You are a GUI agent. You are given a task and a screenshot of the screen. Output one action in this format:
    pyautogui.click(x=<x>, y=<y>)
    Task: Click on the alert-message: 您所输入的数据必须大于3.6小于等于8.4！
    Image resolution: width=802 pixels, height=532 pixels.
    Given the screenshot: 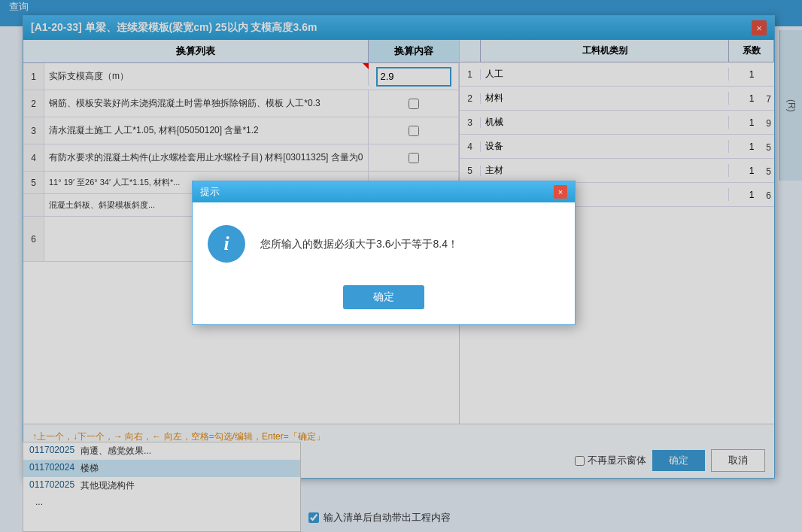 What is the action you would take?
    pyautogui.click(x=360, y=244)
    